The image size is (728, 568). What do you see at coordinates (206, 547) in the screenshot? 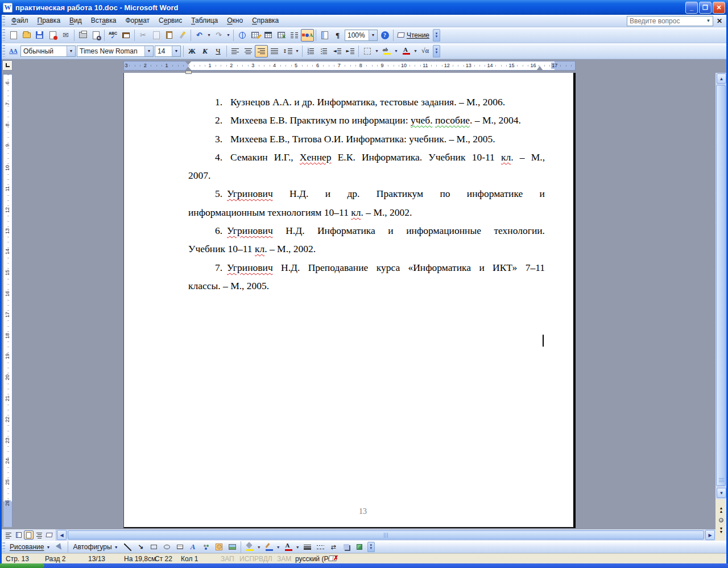
I see `diagram-button` at bounding box center [206, 547].